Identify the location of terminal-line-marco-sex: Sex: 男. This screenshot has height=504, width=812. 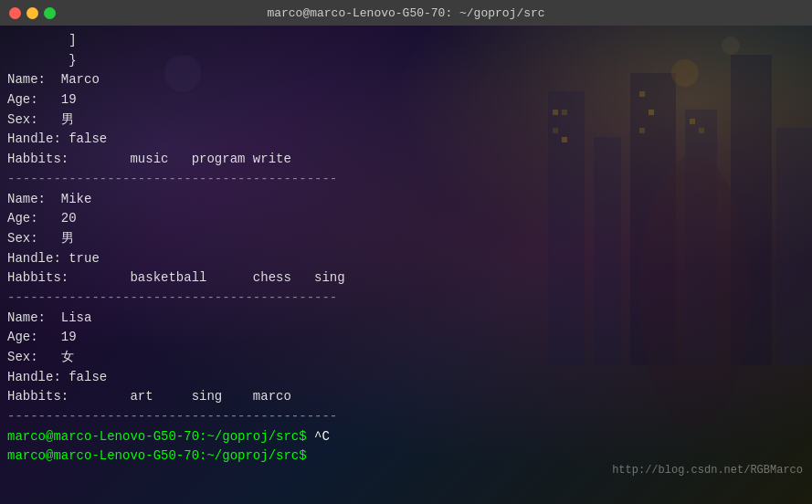
(406, 121).